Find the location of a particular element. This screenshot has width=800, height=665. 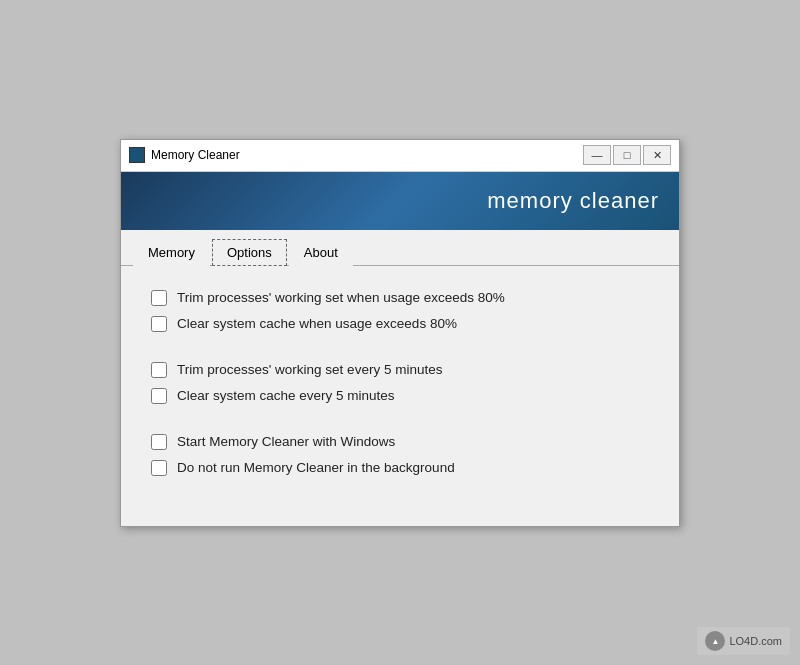

tab-memory: Memory is located at coordinates (172, 252).